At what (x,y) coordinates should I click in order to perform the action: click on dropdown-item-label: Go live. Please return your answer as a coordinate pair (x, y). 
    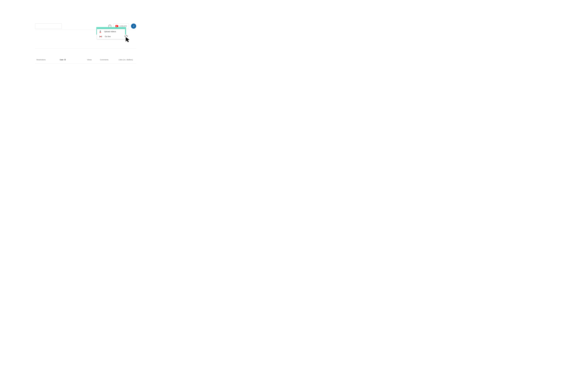
    Looking at the image, I should click on (108, 37).